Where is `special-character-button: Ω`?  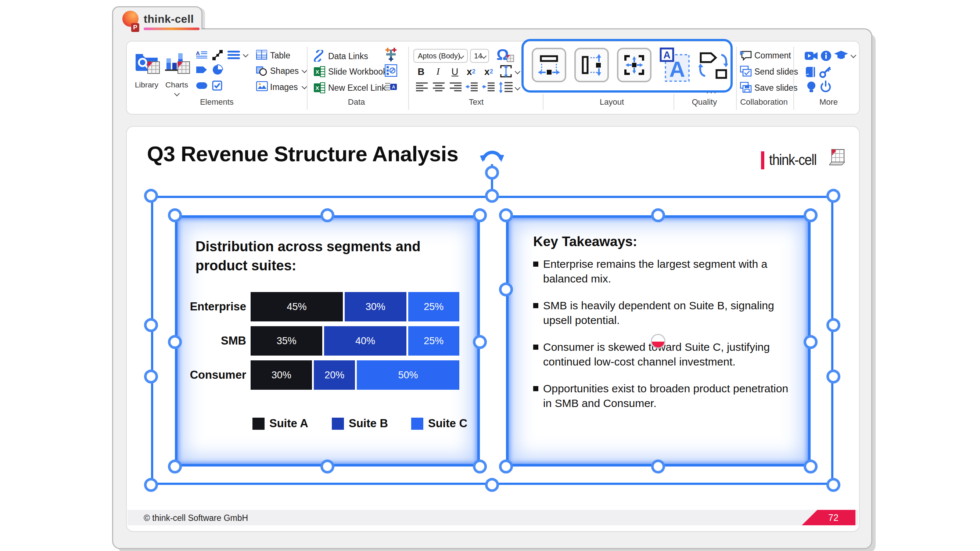
special-character-button: Ω is located at coordinates (505, 55).